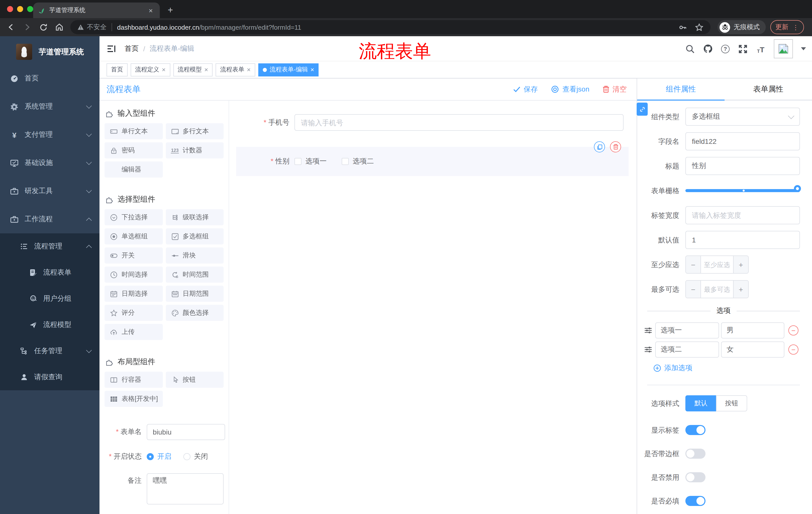 Image resolution: width=812 pixels, height=514 pixels. What do you see at coordinates (783, 49) in the screenshot?
I see `avatar` at bounding box center [783, 49].